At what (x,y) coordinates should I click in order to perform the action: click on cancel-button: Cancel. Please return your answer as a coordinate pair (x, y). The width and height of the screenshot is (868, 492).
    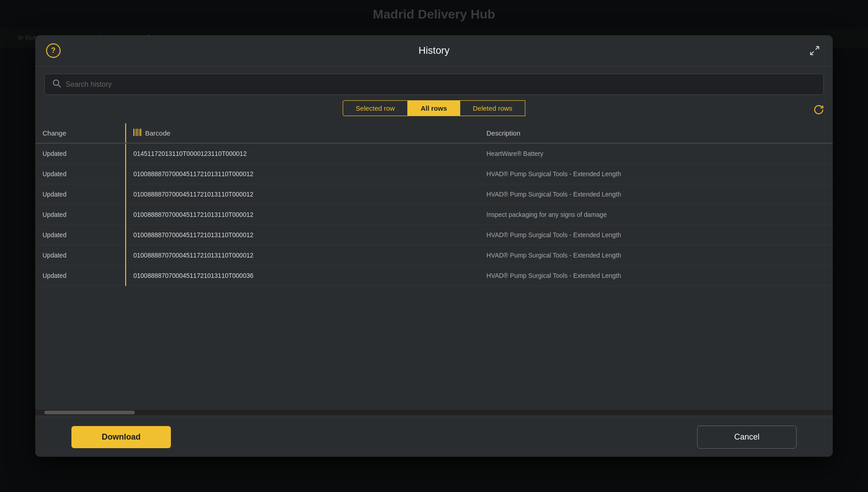
    Looking at the image, I should click on (747, 437).